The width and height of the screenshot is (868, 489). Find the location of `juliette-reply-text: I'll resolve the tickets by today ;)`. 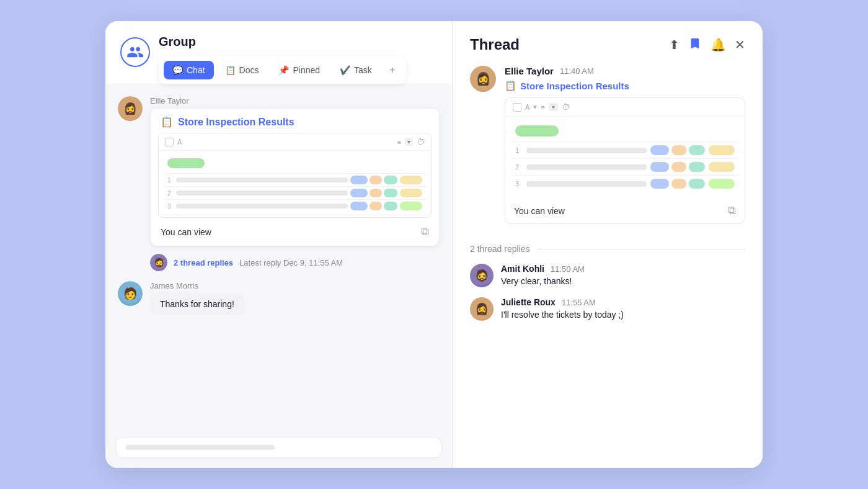

juliette-reply-text: I'll resolve the tickets by today ;) is located at coordinates (562, 315).